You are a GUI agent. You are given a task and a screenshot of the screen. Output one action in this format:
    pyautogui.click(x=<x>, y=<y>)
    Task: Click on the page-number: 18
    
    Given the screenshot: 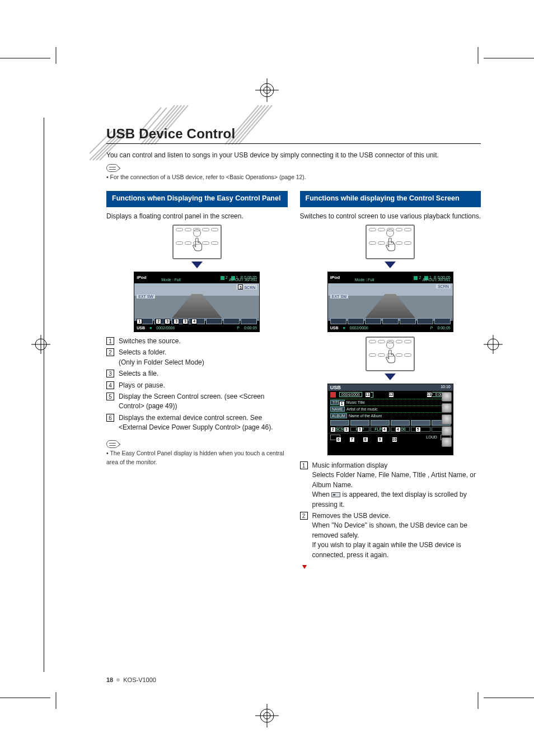 What is the action you would take?
    pyautogui.click(x=110, y=680)
    